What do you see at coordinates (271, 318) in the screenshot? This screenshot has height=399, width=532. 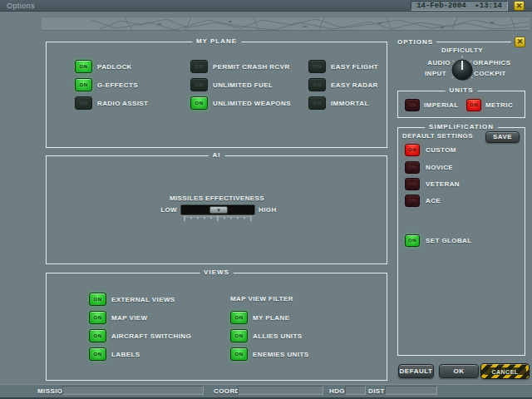 I see `toggle-my-plane-filter-label: MY PLANE` at bounding box center [271, 318].